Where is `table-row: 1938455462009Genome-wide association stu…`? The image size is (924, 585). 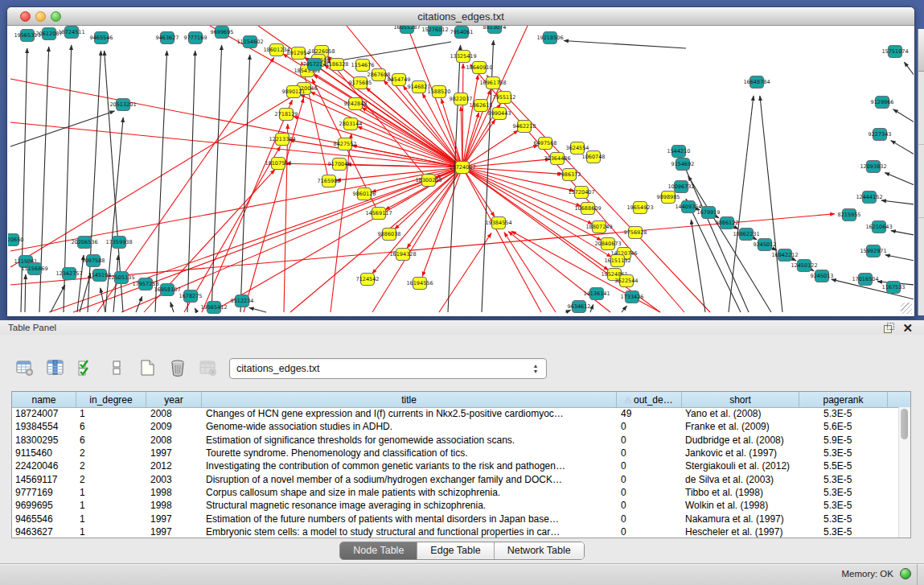
table-row: 1938455462009Genome-wide association stu… is located at coordinates (455, 426).